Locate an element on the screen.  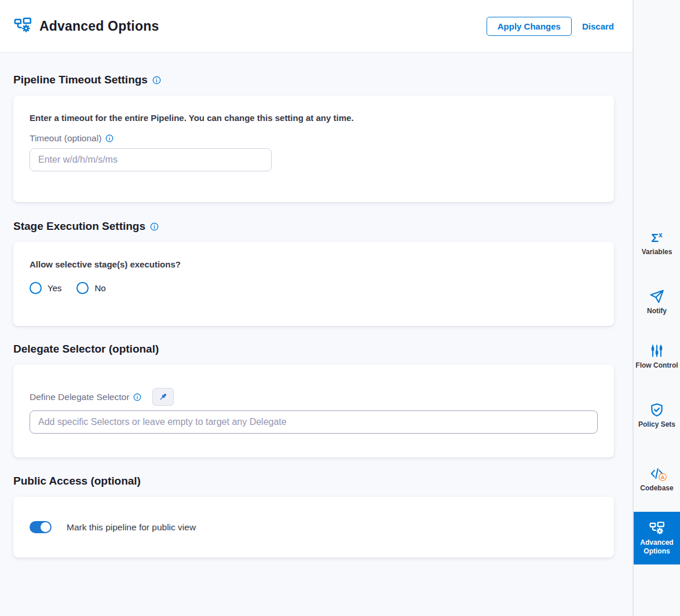
sidebar-item-label: Variables is located at coordinates (657, 252).